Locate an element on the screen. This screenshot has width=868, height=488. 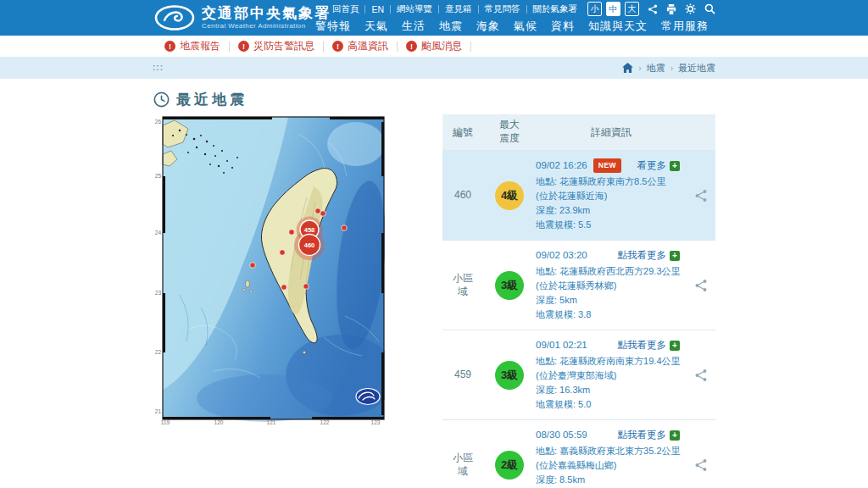
svg-text: 24 is located at coordinates (159, 232).